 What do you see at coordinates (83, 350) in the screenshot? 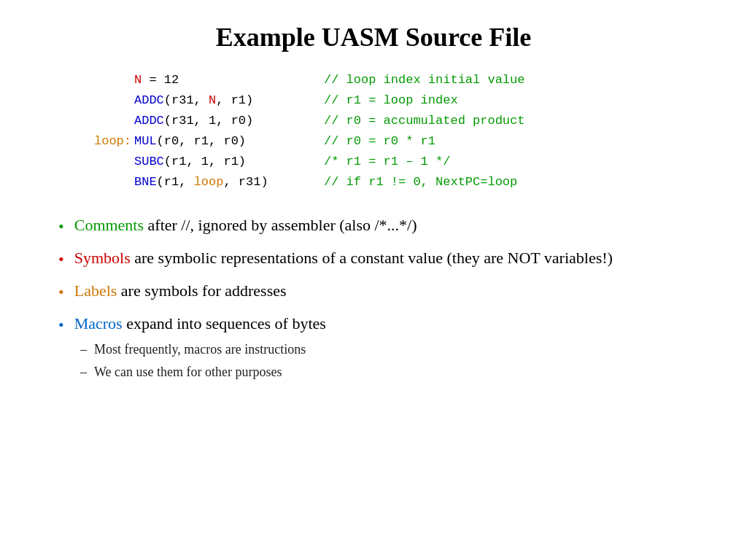
I see `sub-dash-1: –` at bounding box center [83, 350].